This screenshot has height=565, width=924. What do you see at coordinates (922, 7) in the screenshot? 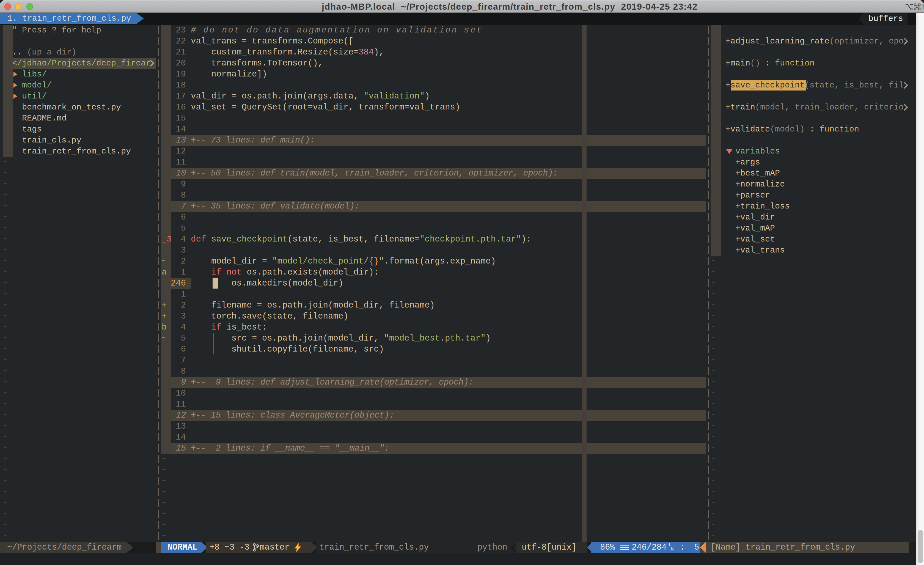
I see `svg-text: 1` at bounding box center [922, 7].